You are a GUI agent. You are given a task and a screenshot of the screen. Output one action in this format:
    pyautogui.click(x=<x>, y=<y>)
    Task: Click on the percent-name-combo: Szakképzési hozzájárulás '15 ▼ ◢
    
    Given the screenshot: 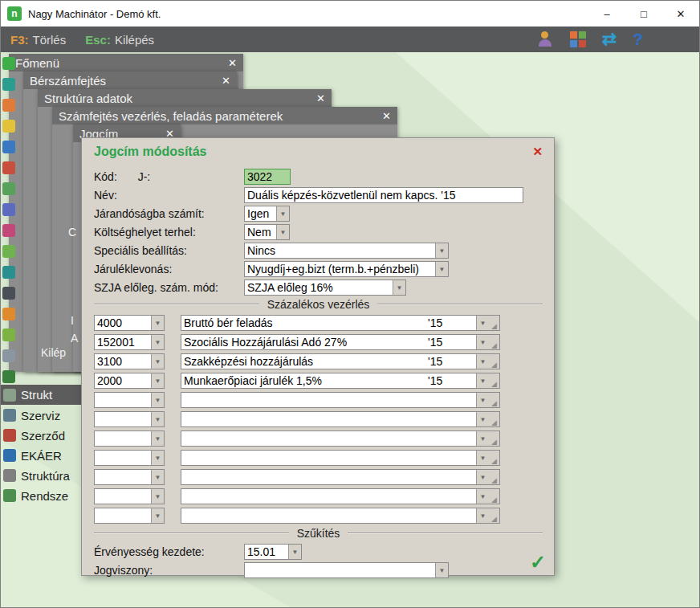 What is the action you would take?
    pyautogui.click(x=340, y=361)
    